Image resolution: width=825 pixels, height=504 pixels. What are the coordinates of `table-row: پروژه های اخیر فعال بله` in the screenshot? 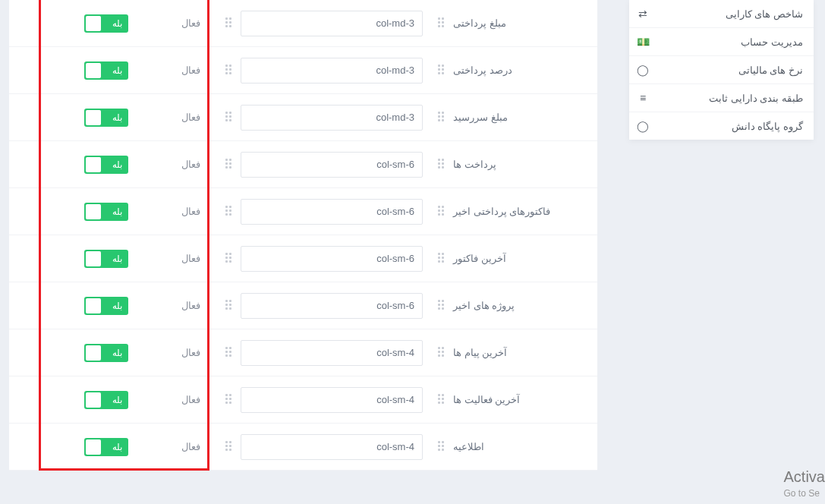 It's located at (304, 306).